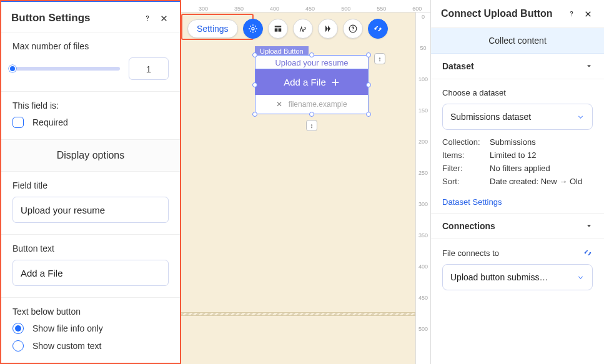 The height and width of the screenshot is (364, 604). What do you see at coordinates (278, 29) in the screenshot?
I see `layout-icon` at bounding box center [278, 29].